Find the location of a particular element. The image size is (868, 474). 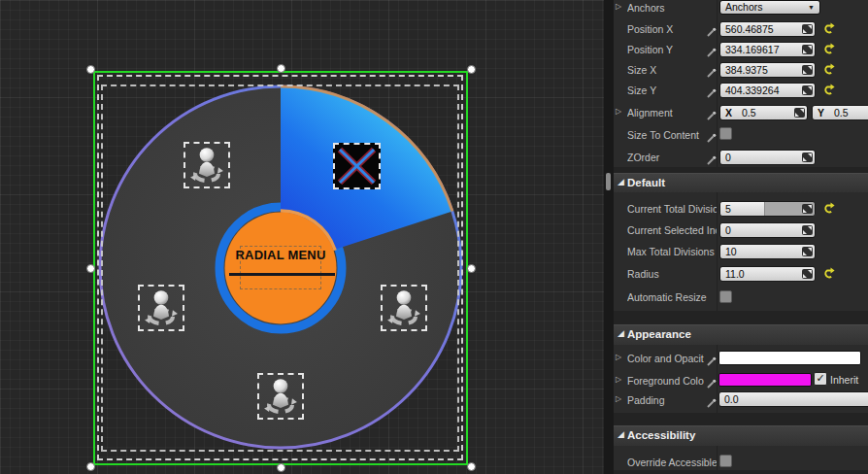

size-to-content-label: Size To Content is located at coordinates (672, 135).